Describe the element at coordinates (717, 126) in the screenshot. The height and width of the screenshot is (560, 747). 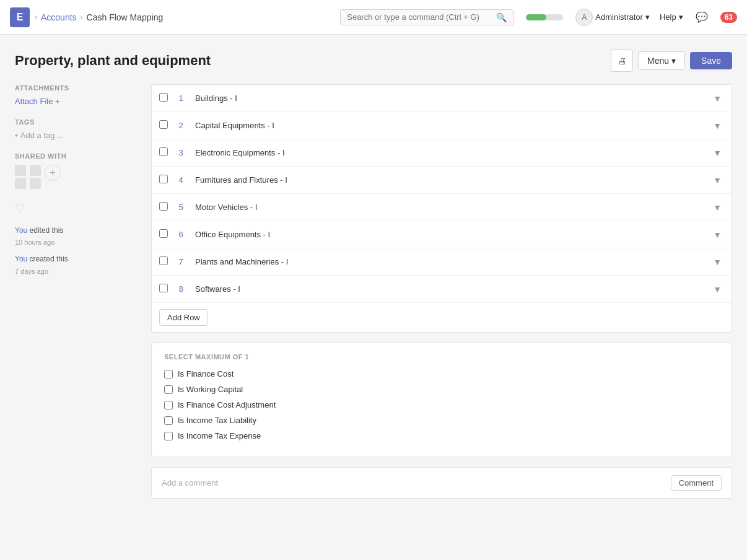
I see `dropdown-btn-2: ▼` at that location.